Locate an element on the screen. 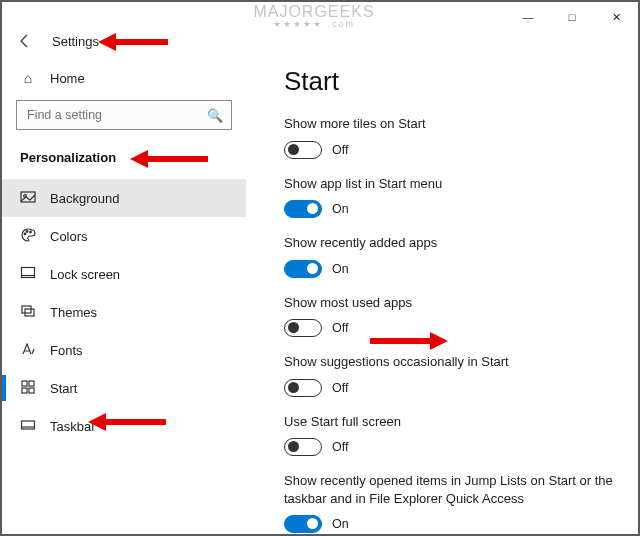 Image resolution: width=640 pixels, height=536 pixels. sidebar-item-label: Lock screen is located at coordinates (85, 274).